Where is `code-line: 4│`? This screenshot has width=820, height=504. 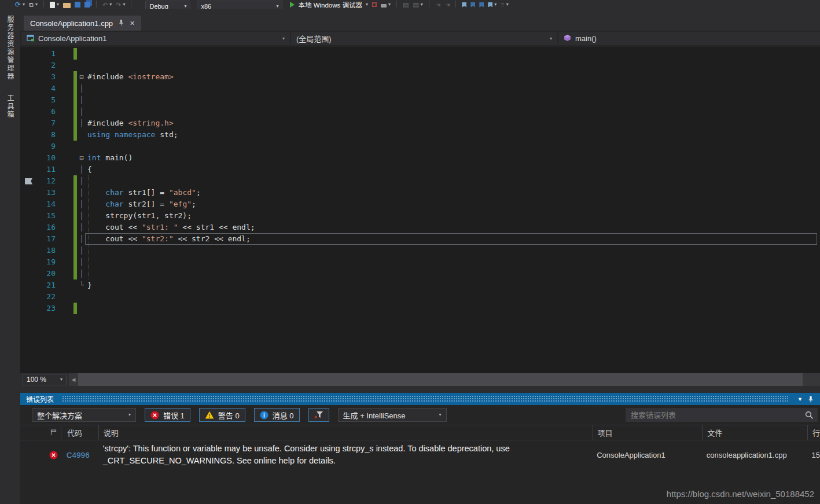
code-line: 4│ is located at coordinates (420, 89).